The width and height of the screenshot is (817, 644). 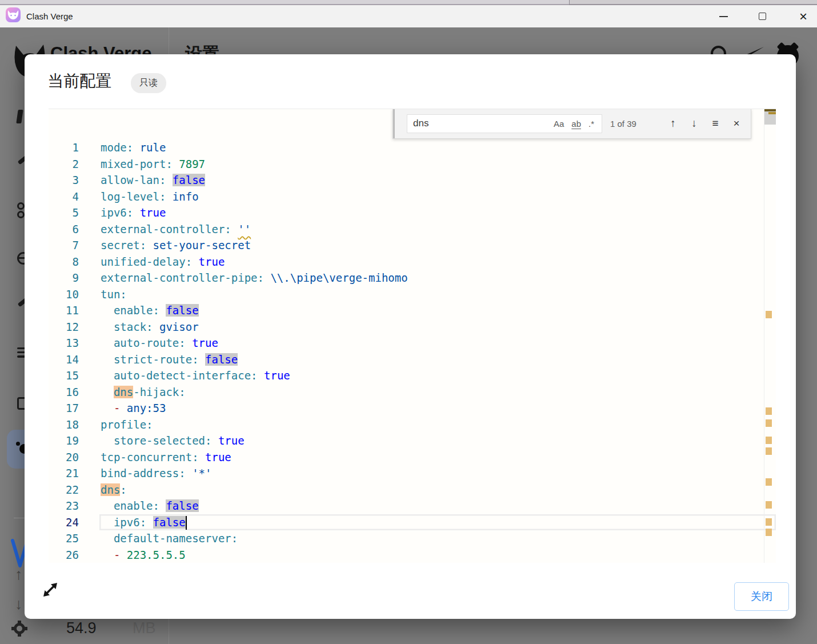 I want to click on code-line-10: 10tun:, so click(x=412, y=295).